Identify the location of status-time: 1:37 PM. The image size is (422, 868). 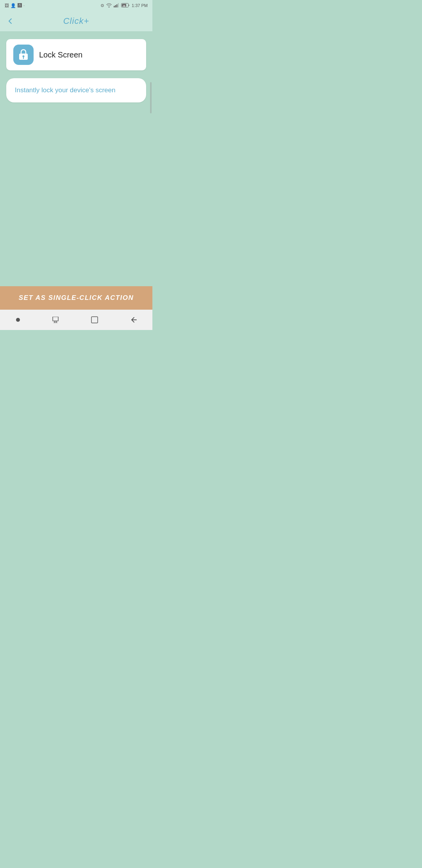
(140, 5).